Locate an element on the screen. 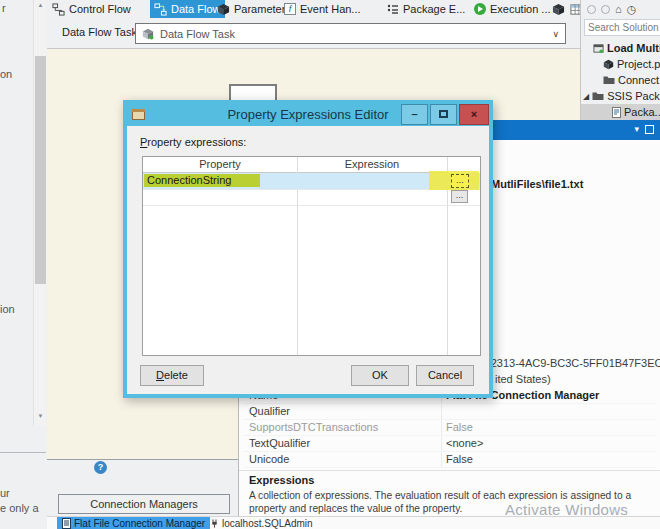 The width and height of the screenshot is (660, 529). property-row-textqualifier: TextQualifier <none> is located at coordinates (450, 444).